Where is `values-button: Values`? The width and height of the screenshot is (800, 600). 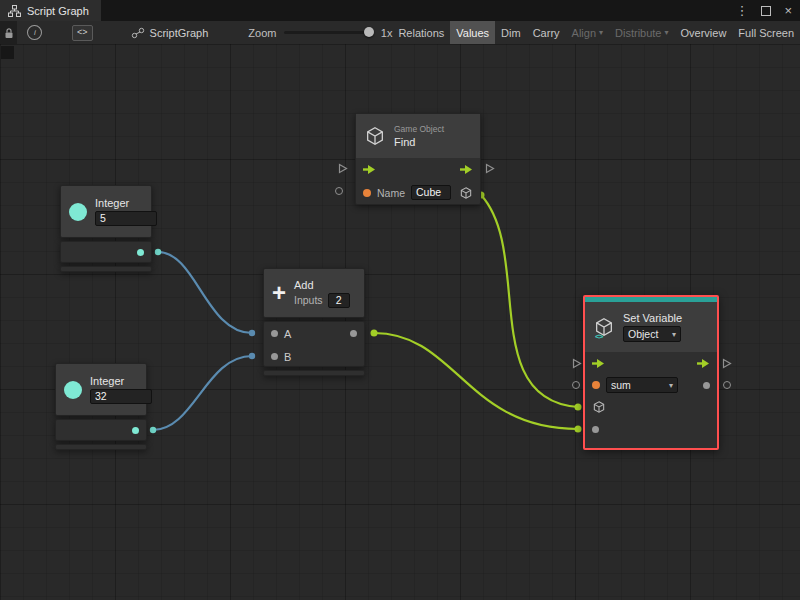
values-button: Values is located at coordinates (472, 32).